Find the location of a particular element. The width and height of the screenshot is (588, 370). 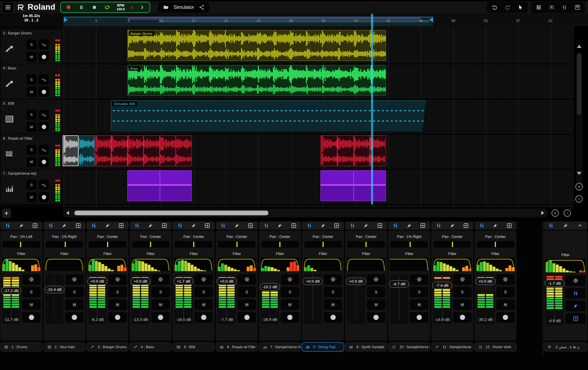

share-icon is located at coordinates (202, 7).